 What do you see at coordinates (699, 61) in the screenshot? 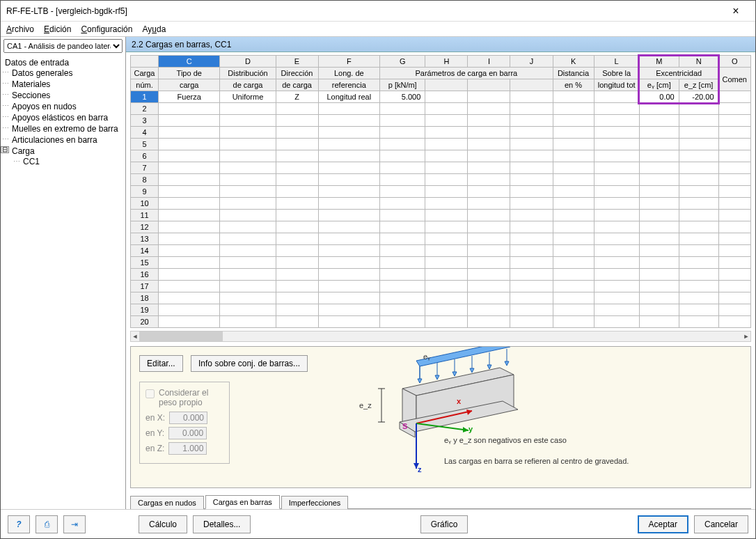
I see `col-header: N` at bounding box center [699, 61].